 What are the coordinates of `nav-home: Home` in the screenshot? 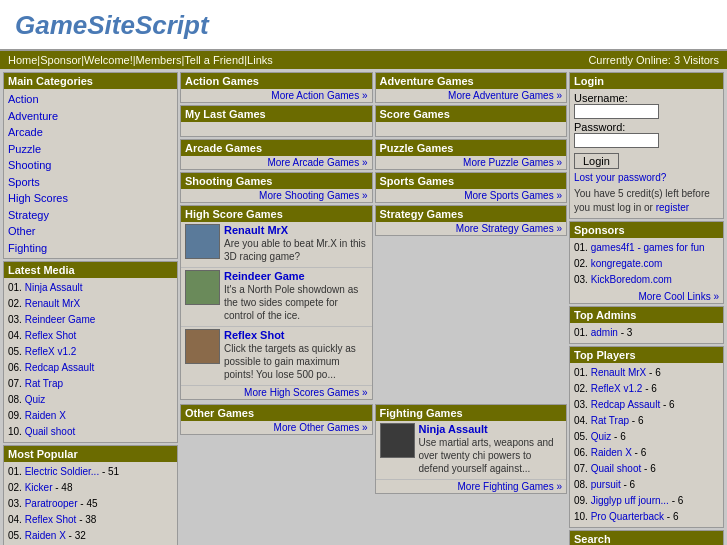 It's located at (22, 60).